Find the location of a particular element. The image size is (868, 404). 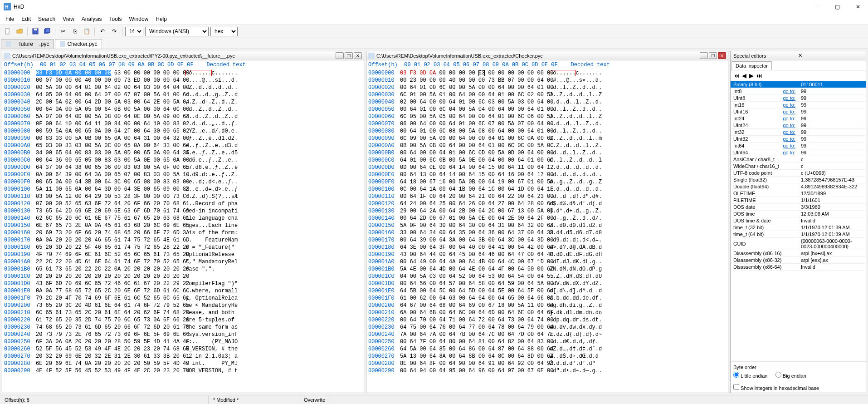

hex-row: 0000002000 5A 00 00 64 01 00 64 02 00 64… is located at coordinates (183, 88).